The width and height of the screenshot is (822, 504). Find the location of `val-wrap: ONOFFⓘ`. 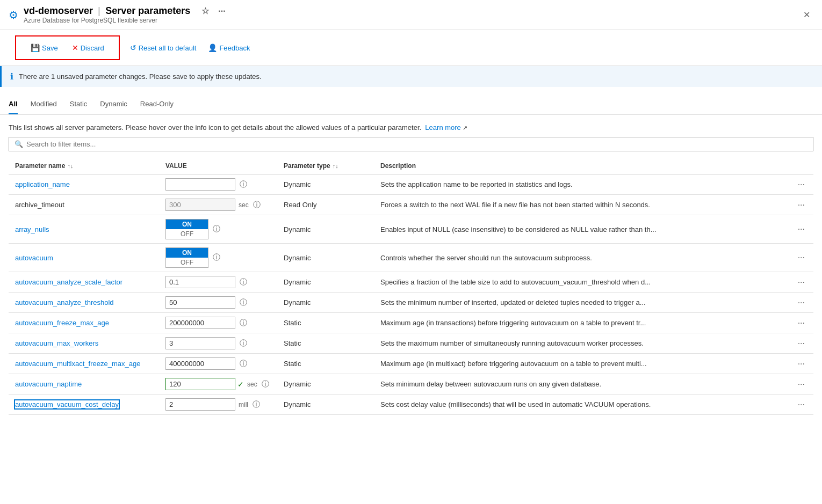

val-wrap: ONOFFⓘ is located at coordinates (218, 258).